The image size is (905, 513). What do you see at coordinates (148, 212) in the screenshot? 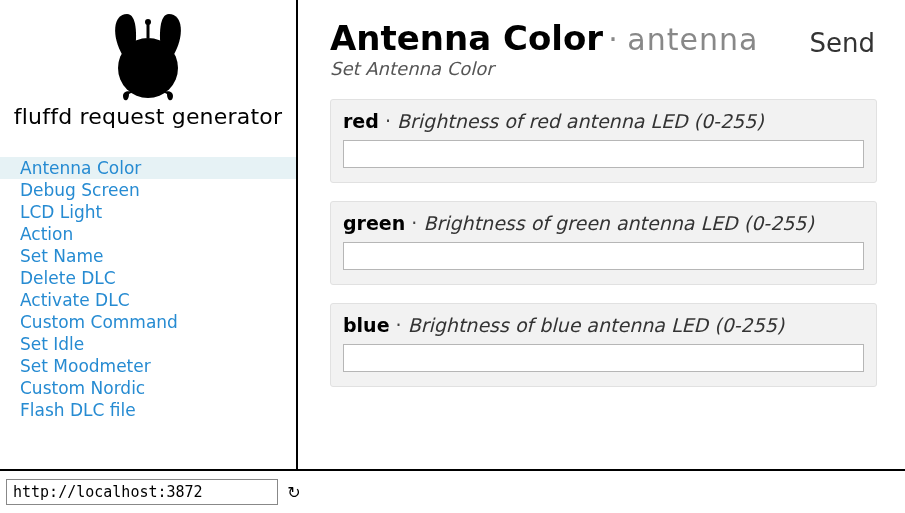
I see `sidebar-item-lcd-light: LCD Light` at bounding box center [148, 212].